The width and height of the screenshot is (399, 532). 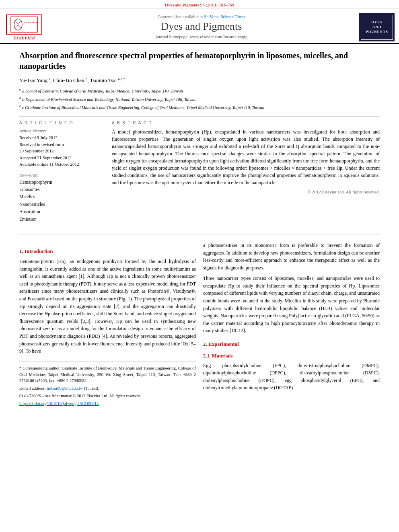 What do you see at coordinates (108, 384) in the screenshot?
I see `footnote-section: * Corresponding author. Graduate Institu…` at bounding box center [108, 384].